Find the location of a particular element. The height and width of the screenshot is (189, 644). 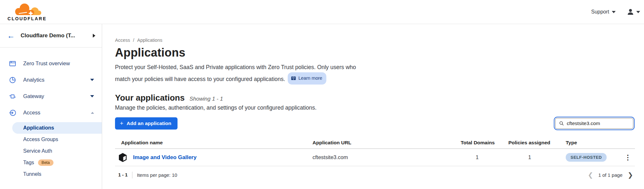

sidebar-item-label: Gateway is located at coordinates (34, 96).